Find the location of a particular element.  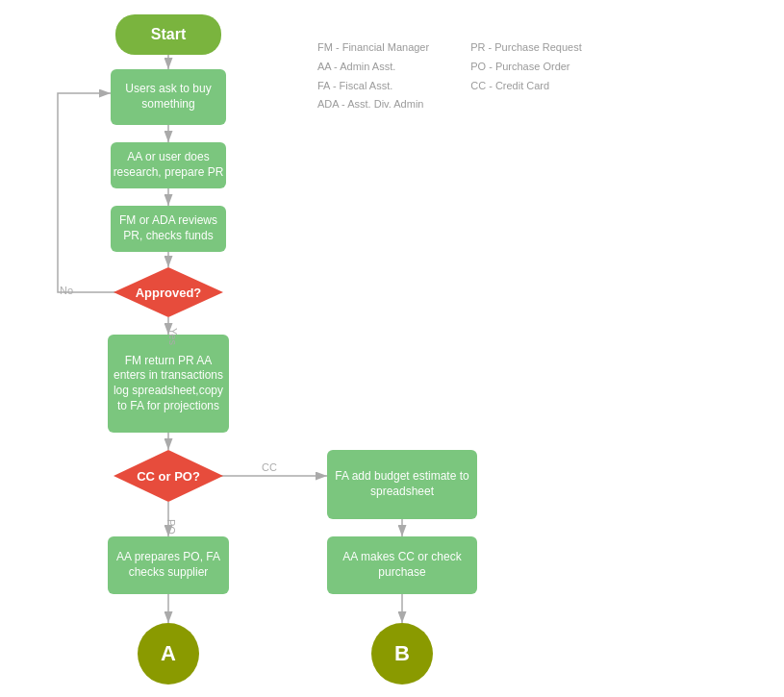

step5-node: FA add budget estimate to spreadsheet is located at coordinates (402, 485).